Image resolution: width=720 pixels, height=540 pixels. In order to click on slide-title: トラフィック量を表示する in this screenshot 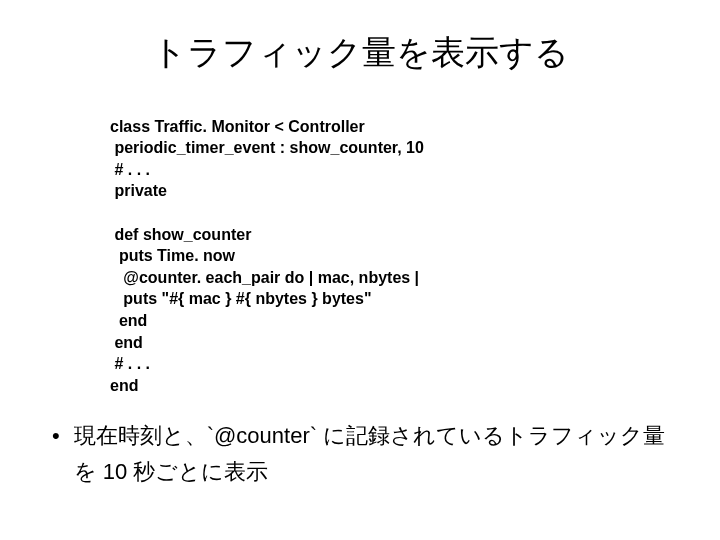, I will do `click(360, 53)`.